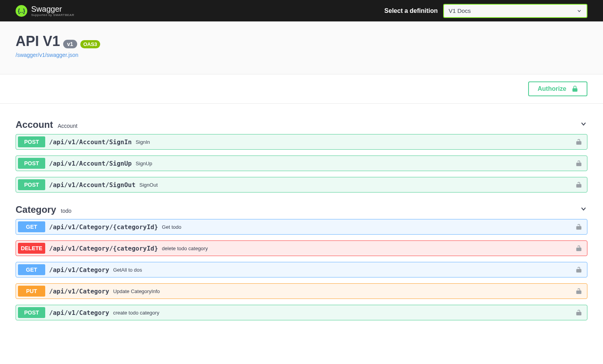 The width and height of the screenshot is (603, 364). I want to click on brand-label: Swagger, so click(53, 9).